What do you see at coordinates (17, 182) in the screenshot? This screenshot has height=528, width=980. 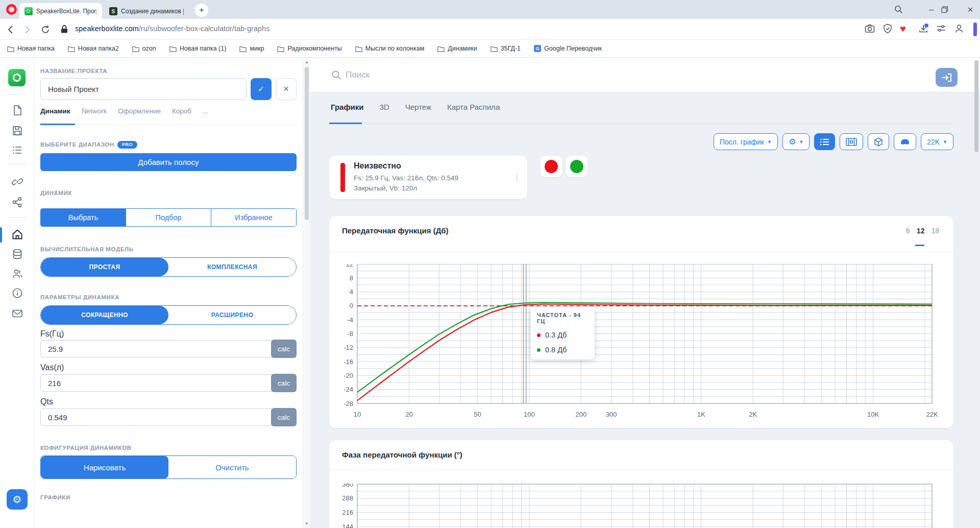 I see `link-icon` at bounding box center [17, 182].